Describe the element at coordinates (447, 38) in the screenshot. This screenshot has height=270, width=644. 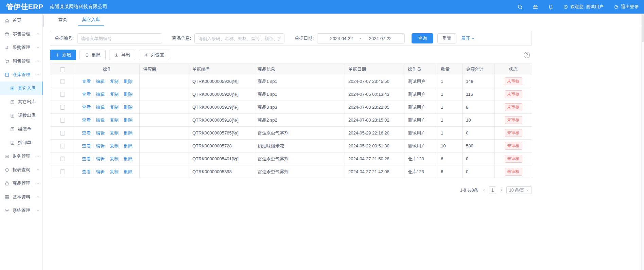
I see `reset-button: 重置` at that location.